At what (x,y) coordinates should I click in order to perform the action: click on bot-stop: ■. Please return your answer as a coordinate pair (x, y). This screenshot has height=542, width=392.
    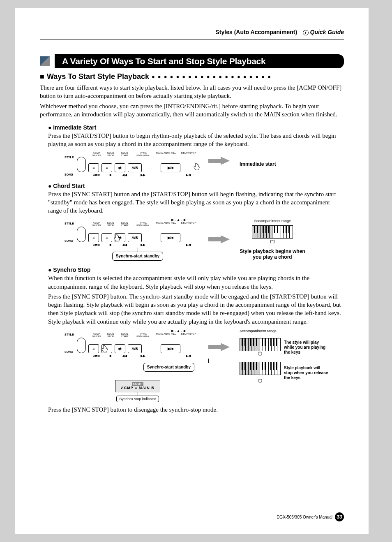
    Looking at the image, I should click on (111, 175).